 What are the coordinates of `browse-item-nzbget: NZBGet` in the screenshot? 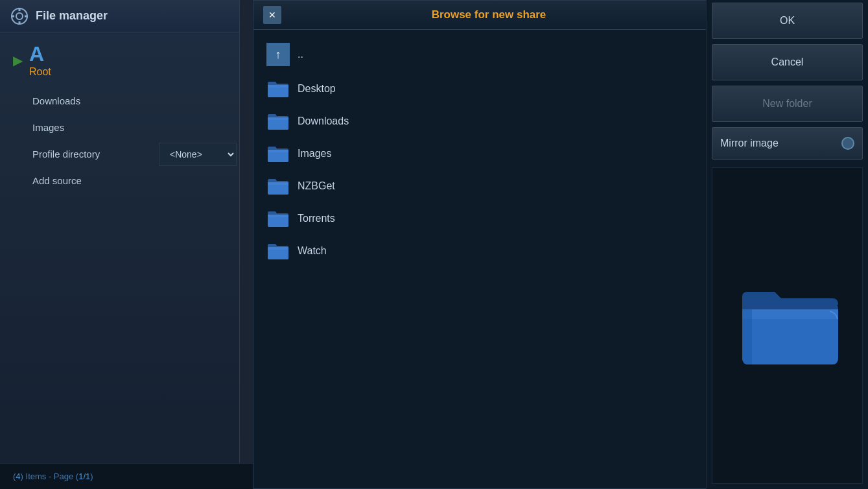 It's located at (480, 186).